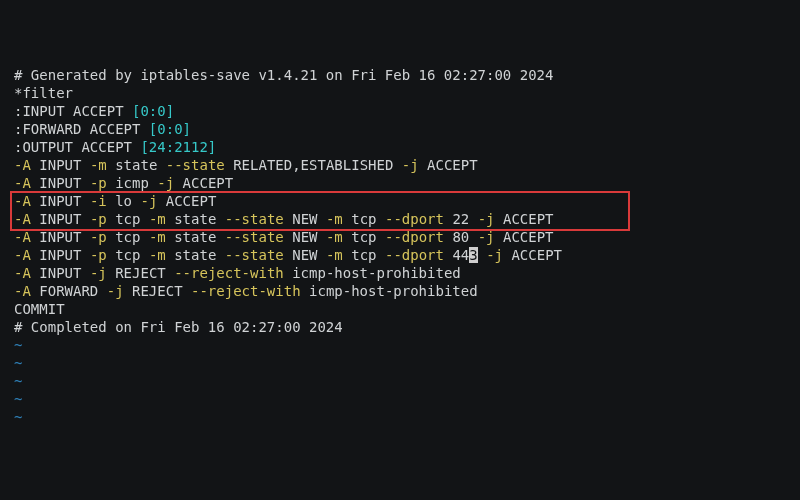 This screenshot has width=800, height=500. What do you see at coordinates (407, 327) in the screenshot?
I see `code-line: # Completed on Fri Feb 16 02:27:00 2024` at bounding box center [407, 327].